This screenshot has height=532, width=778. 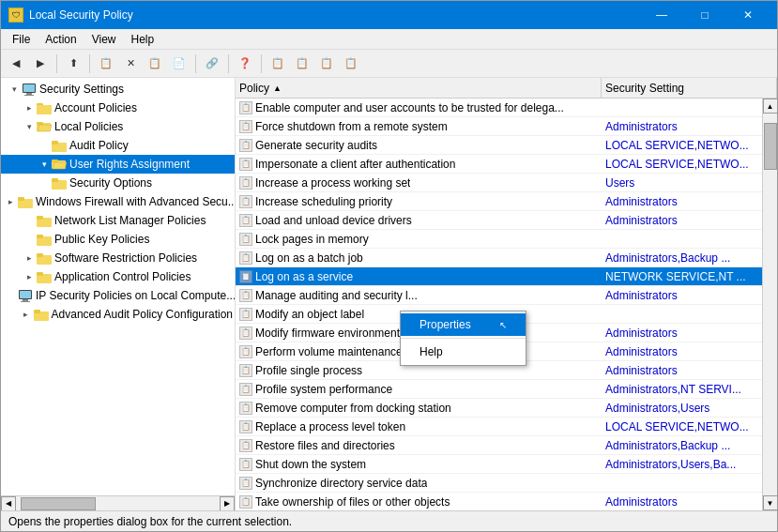 I want to click on context-menu-help: Help, so click(x=464, y=352).